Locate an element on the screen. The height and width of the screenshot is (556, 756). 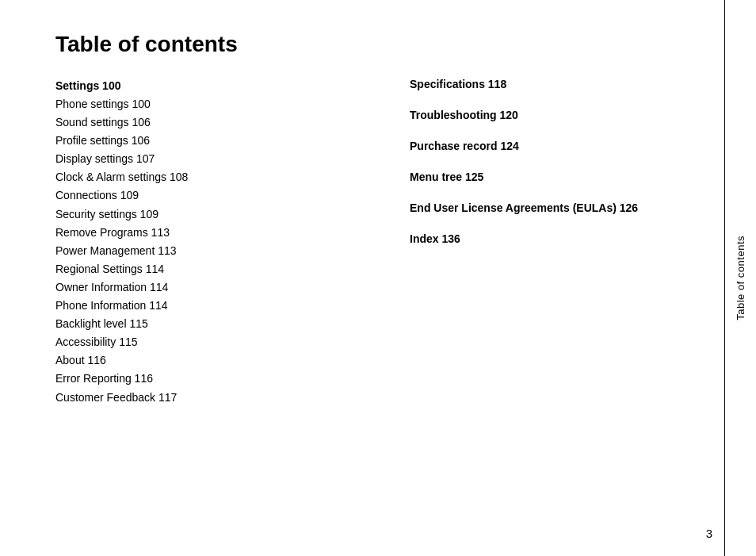
list-item: Connections 109 is located at coordinates (209, 195).